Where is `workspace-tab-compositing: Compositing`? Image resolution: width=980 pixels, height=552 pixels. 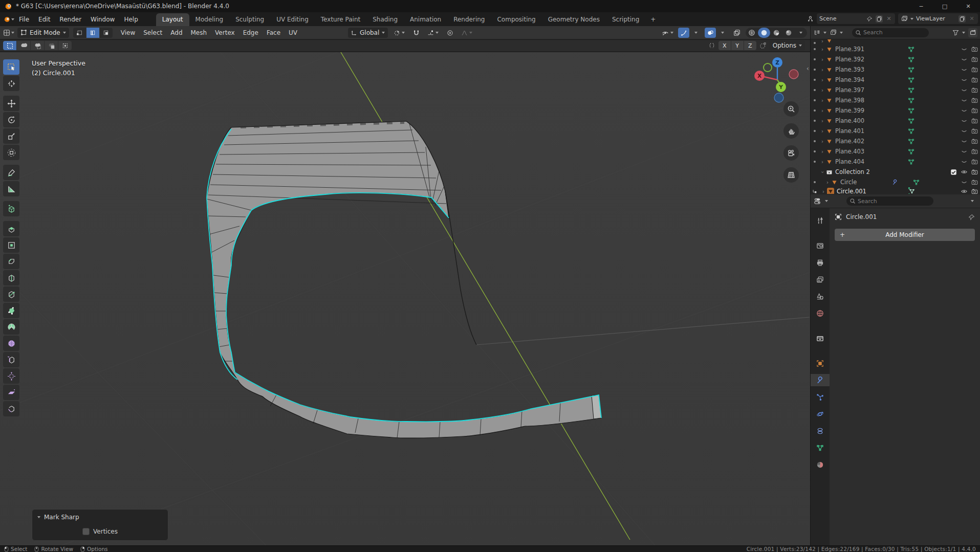
workspace-tab-compositing: Compositing is located at coordinates (516, 19).